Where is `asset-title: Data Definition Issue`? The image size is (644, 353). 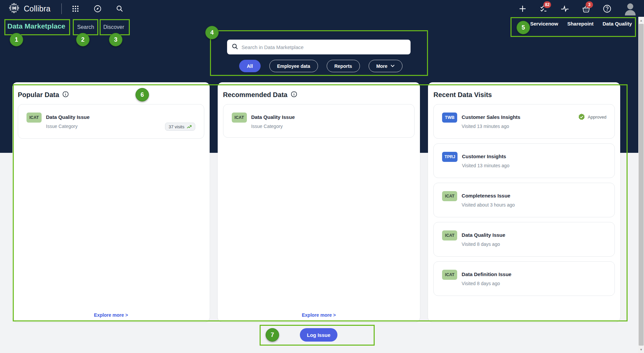
asset-title: Data Definition Issue is located at coordinates (486, 273).